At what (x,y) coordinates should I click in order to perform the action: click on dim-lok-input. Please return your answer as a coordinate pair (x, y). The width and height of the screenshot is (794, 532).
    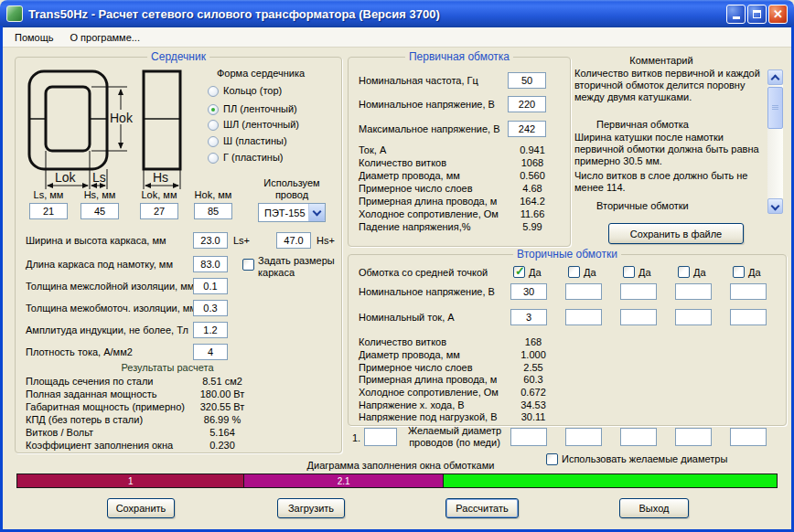
    Looking at the image, I should click on (159, 211).